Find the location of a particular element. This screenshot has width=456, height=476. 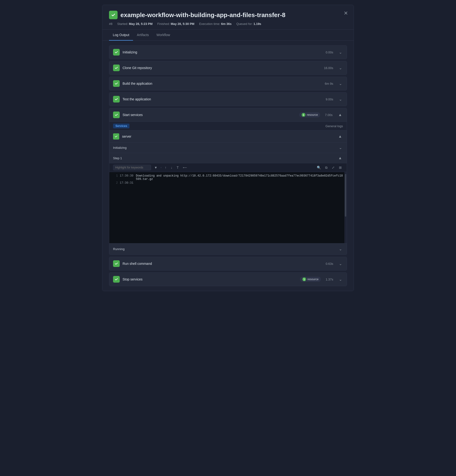

step-duration: 1.37s is located at coordinates (330, 279).